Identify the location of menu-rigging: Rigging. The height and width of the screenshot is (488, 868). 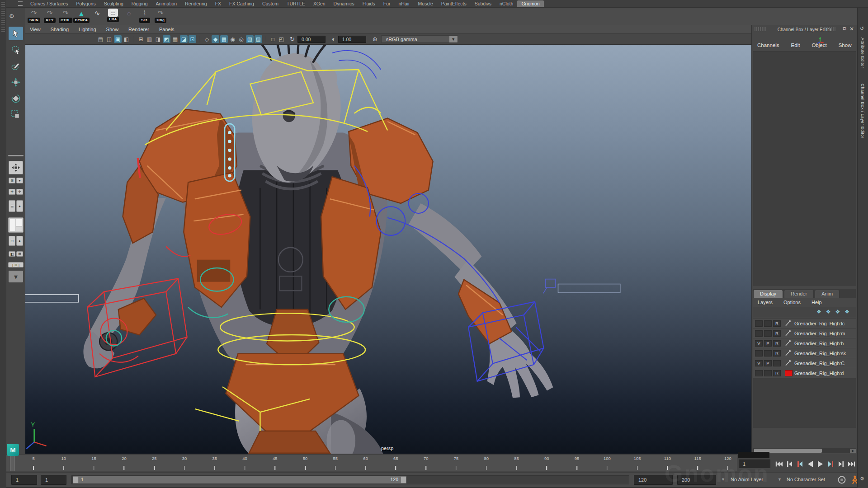
(140, 4).